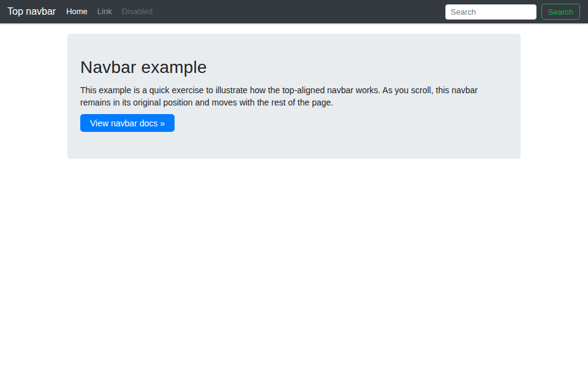 The height and width of the screenshot is (368, 588). What do you see at coordinates (77, 12) in the screenshot?
I see `nav-link-home: Home` at bounding box center [77, 12].